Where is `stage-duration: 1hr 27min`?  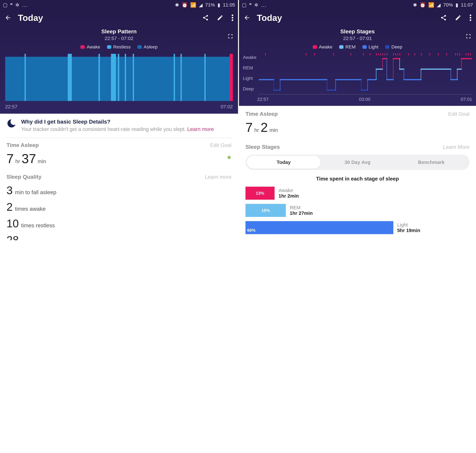 stage-duration: 1hr 27min is located at coordinates (301, 213).